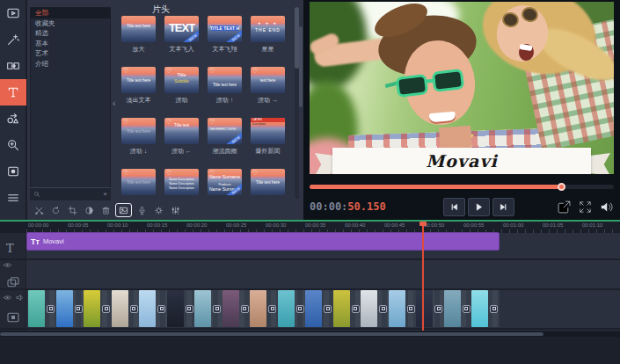 The width and height of the screenshot is (620, 364). Describe the element at coordinates (13, 171) in the screenshot. I see `sidebar-item-crop` at that location.